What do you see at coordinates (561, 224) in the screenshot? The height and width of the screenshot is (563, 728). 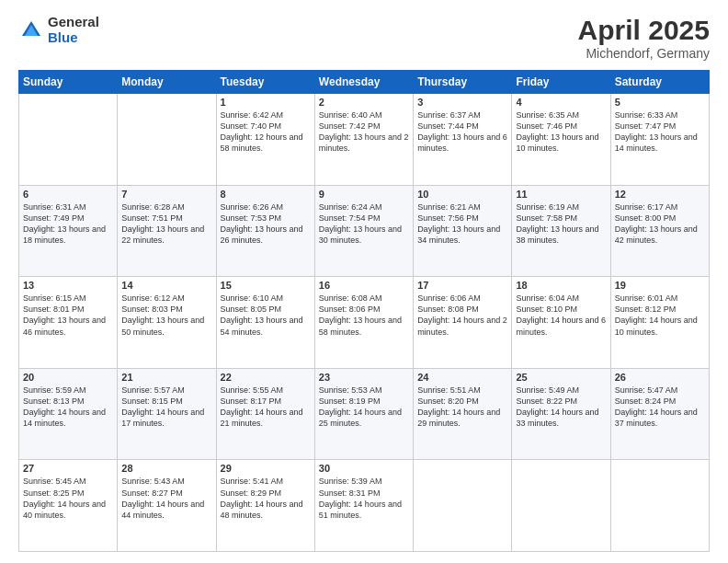 I see `day-info: Sunrise: 6:19 AM Sunset: 7:58 PM Dayligh…` at bounding box center [561, 224].